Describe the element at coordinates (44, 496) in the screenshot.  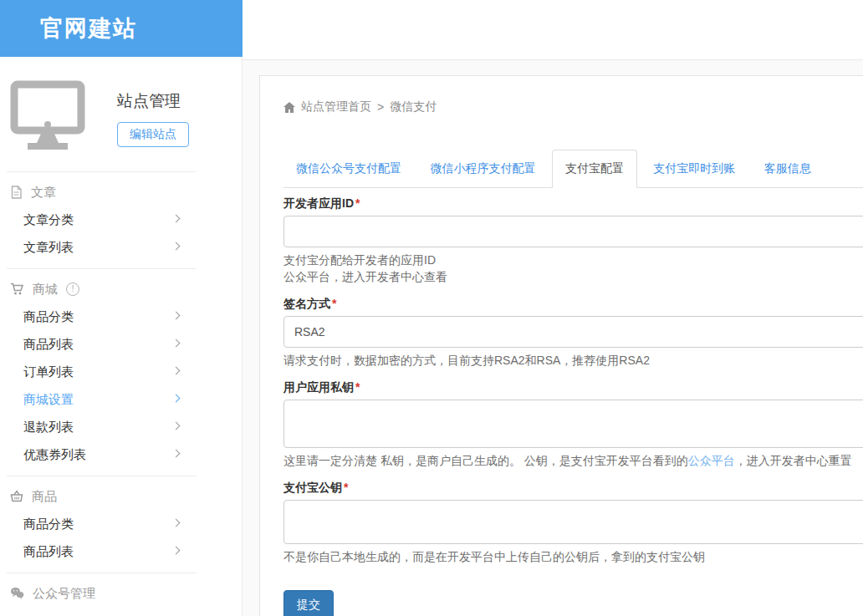
I see `sidebar-section-label: 商品` at that location.